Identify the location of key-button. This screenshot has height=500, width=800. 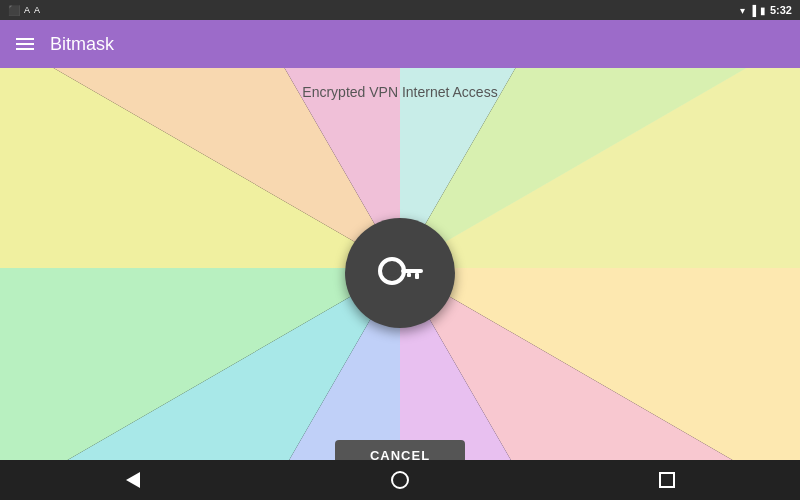
(400, 273).